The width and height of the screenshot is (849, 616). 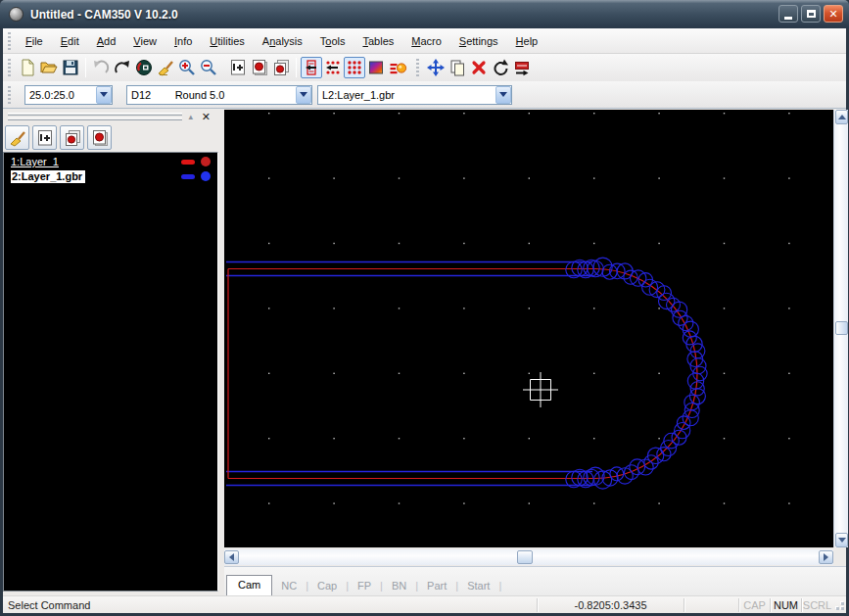 I want to click on menu-utilities: Utilities, so click(x=227, y=41).